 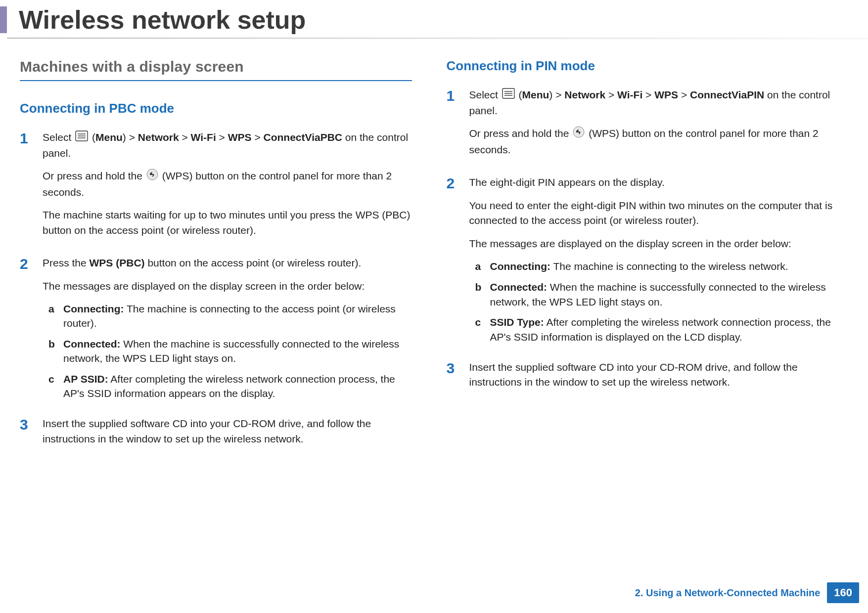 What do you see at coordinates (66, 263) in the screenshot?
I see `text: Press the` at bounding box center [66, 263].